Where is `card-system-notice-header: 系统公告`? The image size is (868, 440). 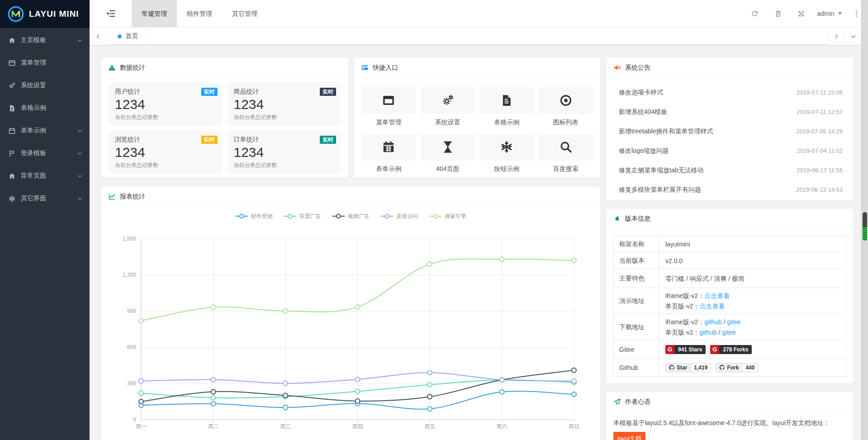 card-system-notice-header: 系统公告 is located at coordinates (730, 68).